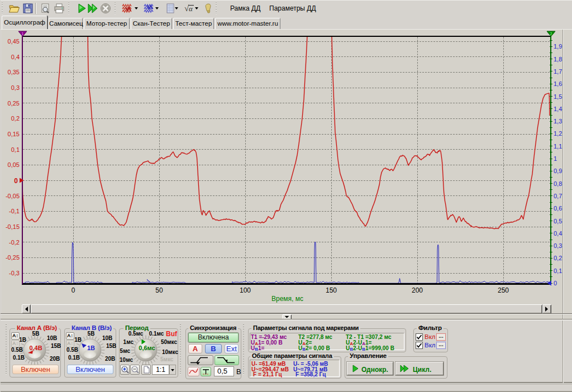 The image size is (572, 392). What do you see at coordinates (557, 46) in the screenshot?
I see `svg-text: 1,9` at bounding box center [557, 46].